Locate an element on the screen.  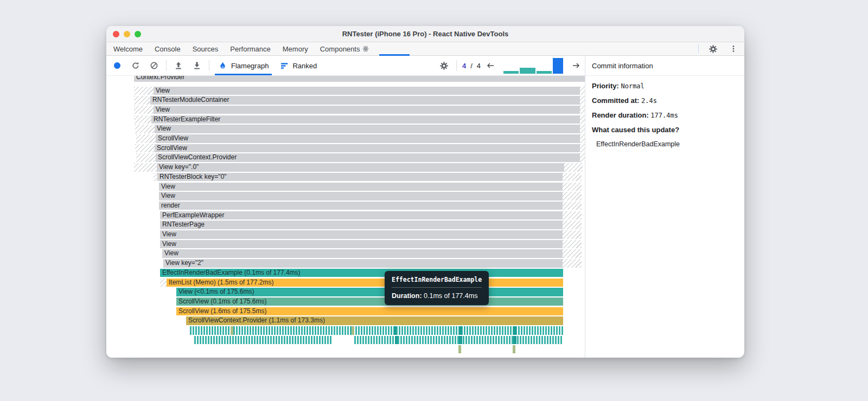
tab-label: Welcome is located at coordinates (128, 49).